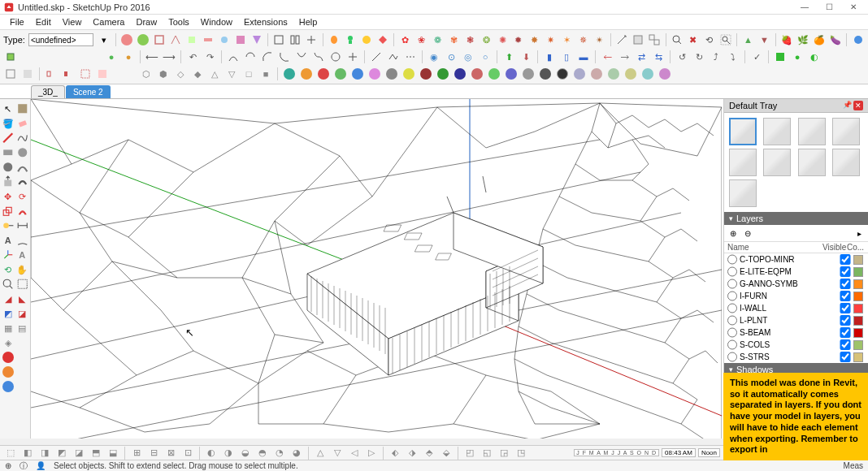 Image resolution: width=868 pixels, height=471 pixels. What do you see at coordinates (748, 233) in the screenshot?
I see `remove-layer-button: ⊖` at bounding box center [748, 233].